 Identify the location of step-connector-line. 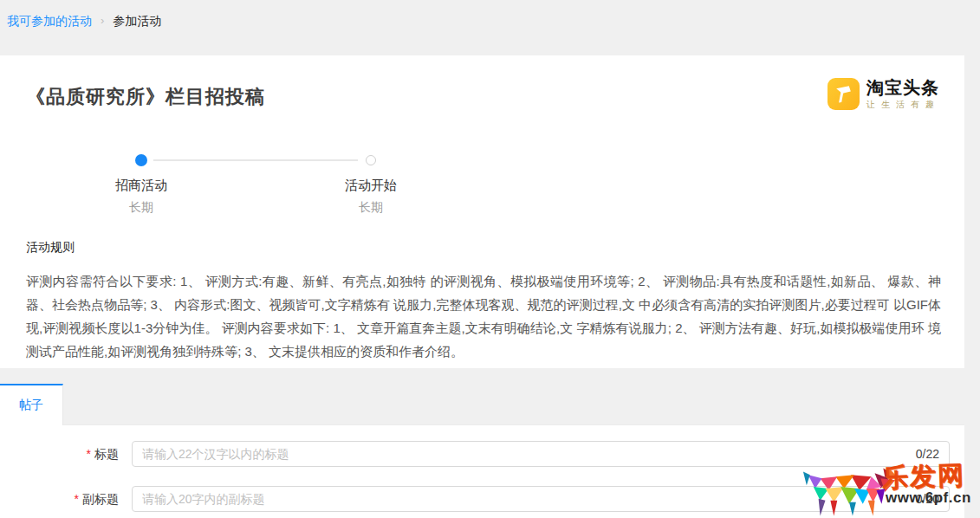
(256, 160).